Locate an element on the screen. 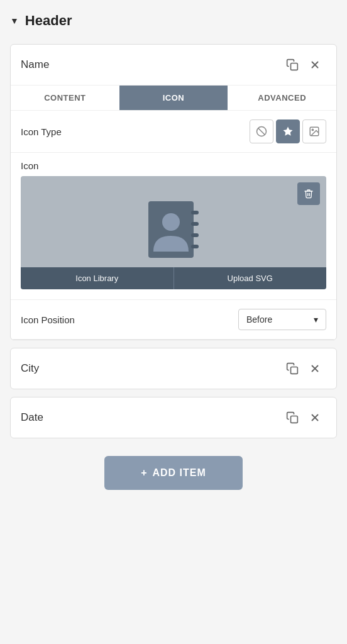 The image size is (347, 644). add-item-label: ADD ITEM is located at coordinates (180, 473).